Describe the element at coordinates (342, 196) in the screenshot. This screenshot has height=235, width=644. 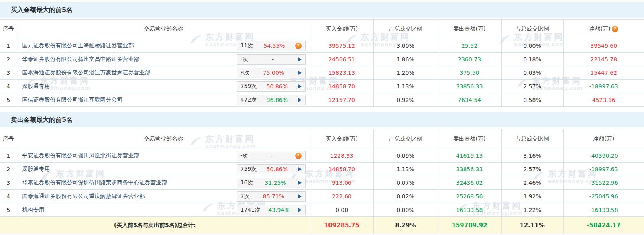
I see `buy-amount: 222.60` at that location.